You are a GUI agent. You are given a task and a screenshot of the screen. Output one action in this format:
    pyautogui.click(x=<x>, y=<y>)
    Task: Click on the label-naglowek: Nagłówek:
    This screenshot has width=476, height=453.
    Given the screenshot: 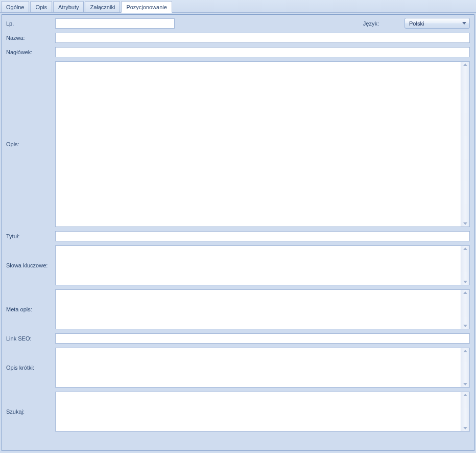 What is the action you would take?
    pyautogui.click(x=31, y=52)
    